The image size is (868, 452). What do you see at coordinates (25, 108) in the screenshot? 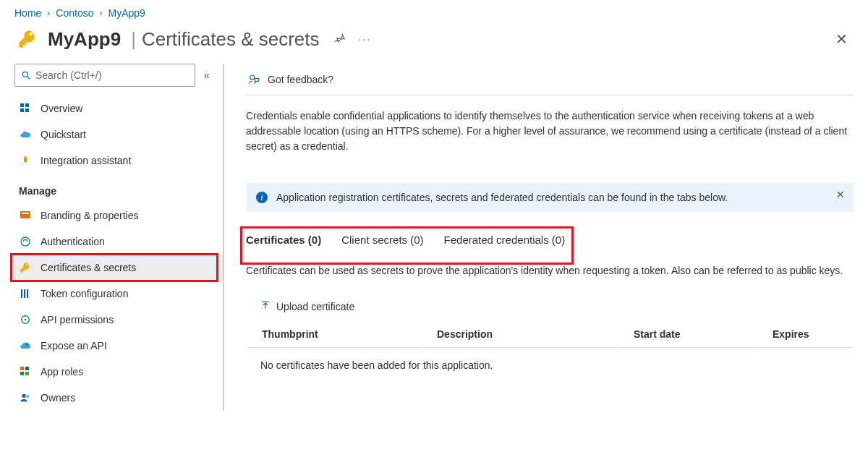
I see `grid-icon` at bounding box center [25, 108].